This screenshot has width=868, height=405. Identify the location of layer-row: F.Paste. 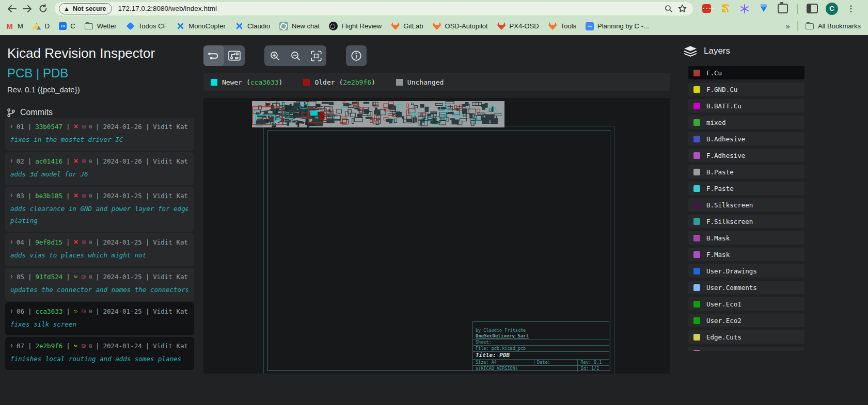
(747, 188).